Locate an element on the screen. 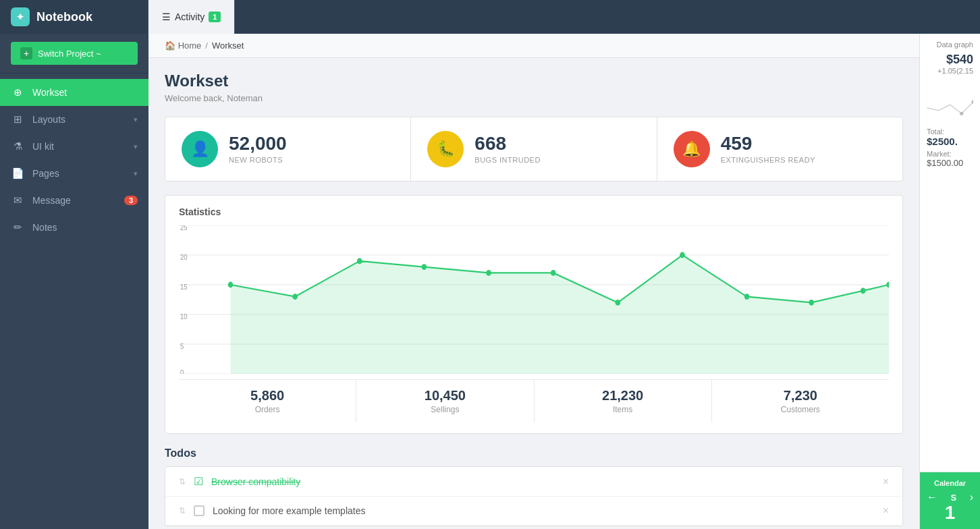 This screenshot has height=529, width=980. workset-icon: ⊕ is located at coordinates (18, 92).